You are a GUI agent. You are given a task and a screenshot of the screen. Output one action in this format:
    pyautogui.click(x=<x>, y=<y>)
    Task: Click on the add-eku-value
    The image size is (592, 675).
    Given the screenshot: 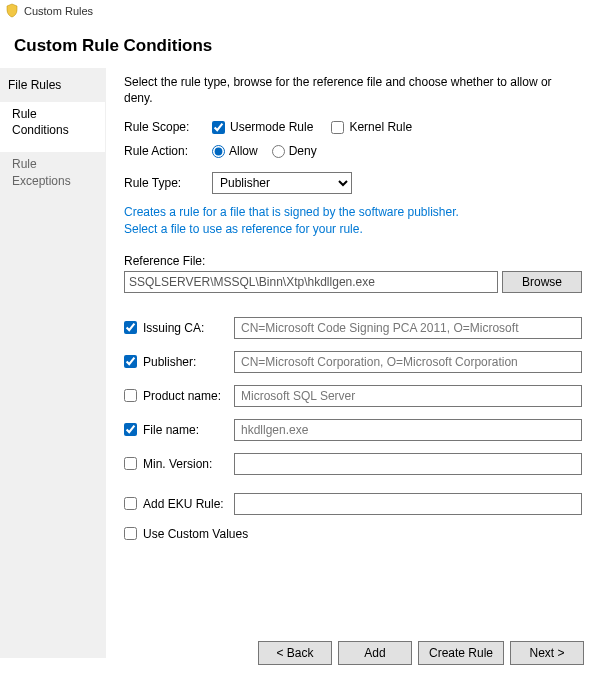 What is the action you would take?
    pyautogui.click(x=408, y=504)
    